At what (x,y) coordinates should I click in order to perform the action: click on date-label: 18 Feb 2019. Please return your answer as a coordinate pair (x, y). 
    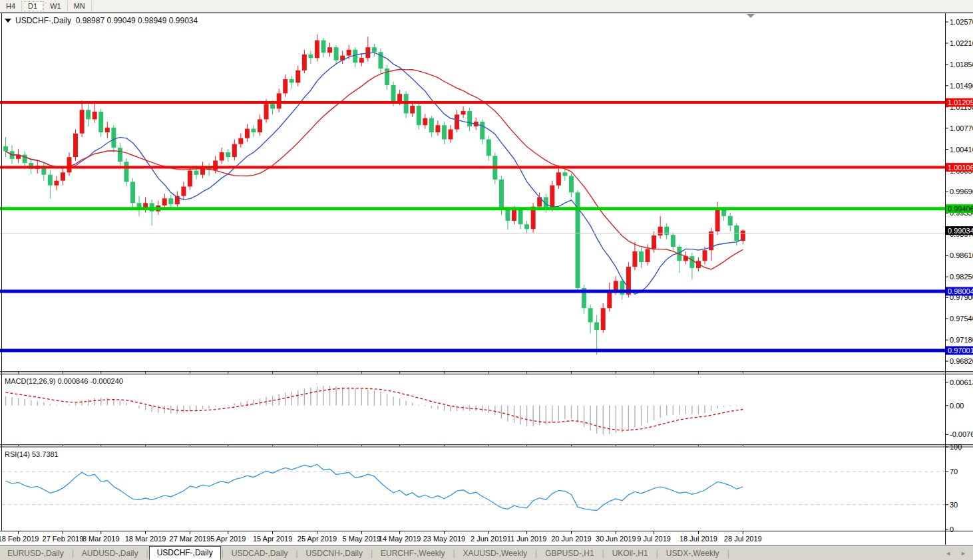
    Looking at the image, I should click on (19, 539).